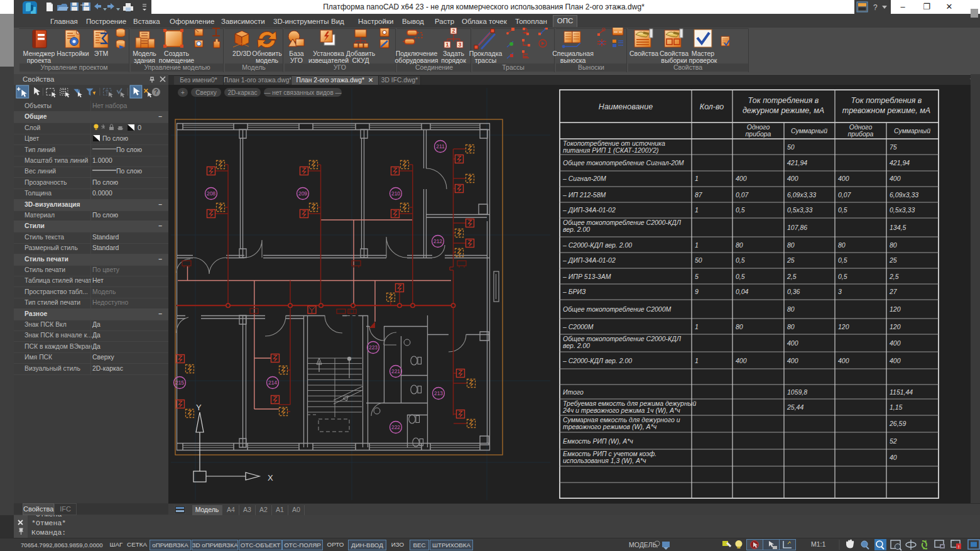 Image resolution: width=980 pixels, height=551 pixels. I want to click on svg-text: прибора, so click(759, 134).